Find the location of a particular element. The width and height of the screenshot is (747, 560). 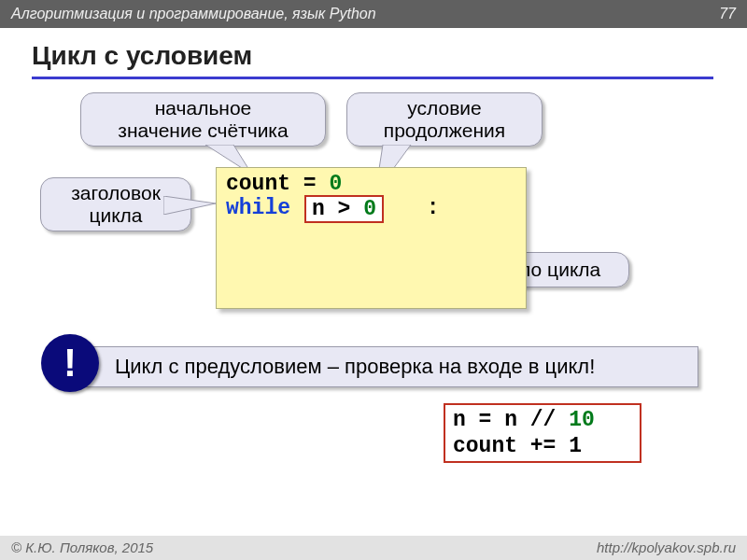

code-l1-text: count = is located at coordinates (277, 184).